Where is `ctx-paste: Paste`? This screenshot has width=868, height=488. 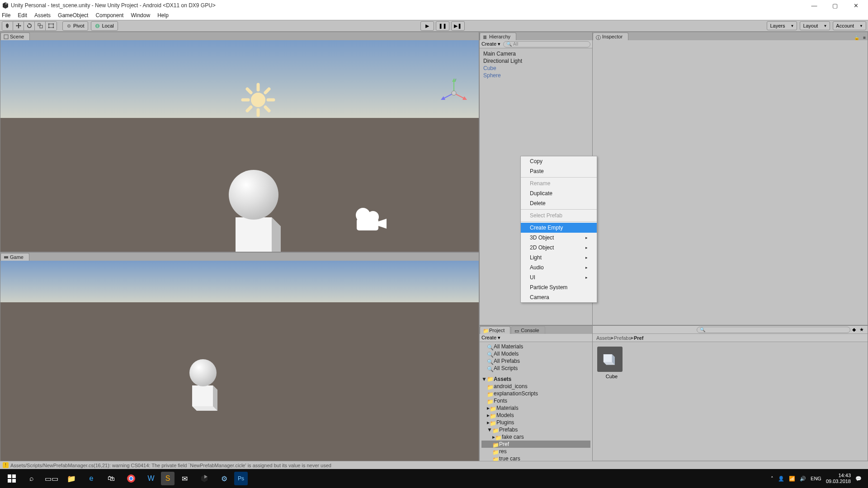 ctx-paste: Paste is located at coordinates (559, 171).